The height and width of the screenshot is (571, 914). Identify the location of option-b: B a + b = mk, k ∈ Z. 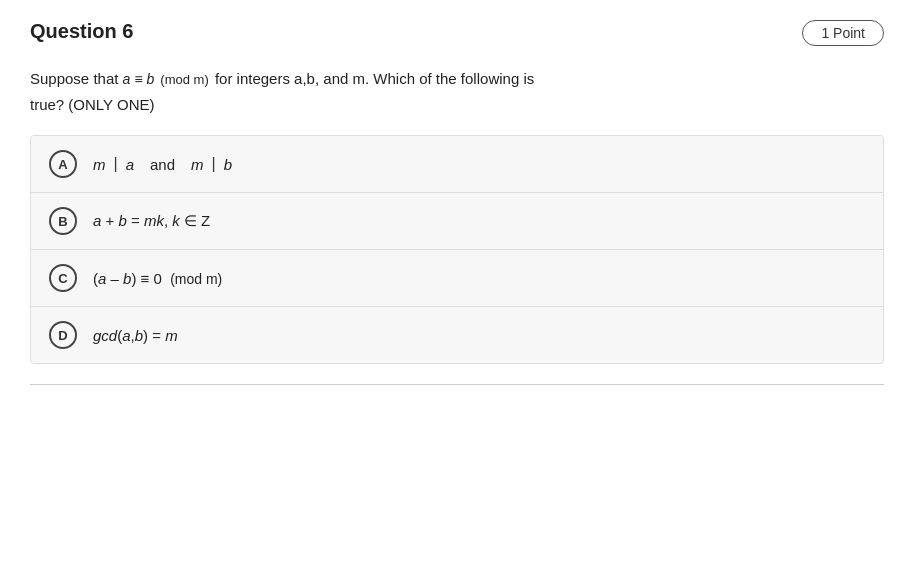
(457, 222).